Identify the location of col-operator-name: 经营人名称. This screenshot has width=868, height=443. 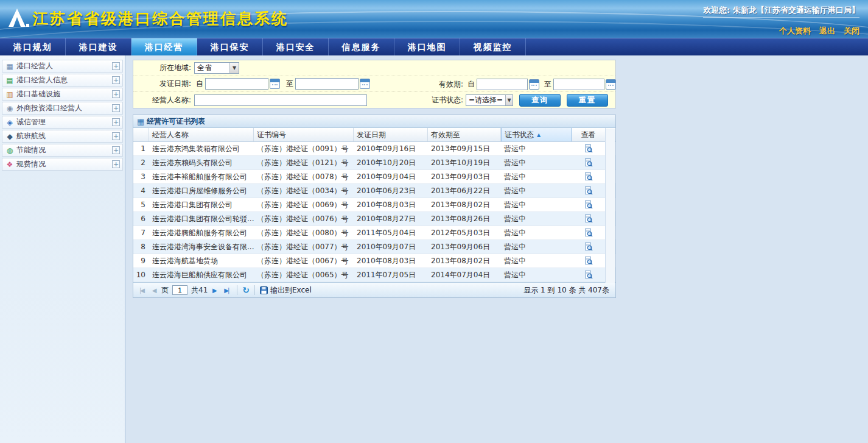
(201, 135).